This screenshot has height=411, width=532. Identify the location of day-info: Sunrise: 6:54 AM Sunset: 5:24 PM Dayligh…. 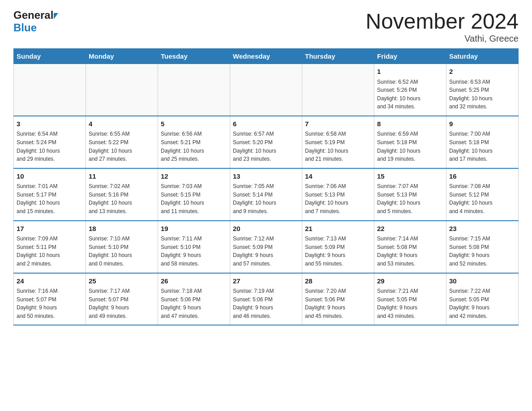
(50, 146).